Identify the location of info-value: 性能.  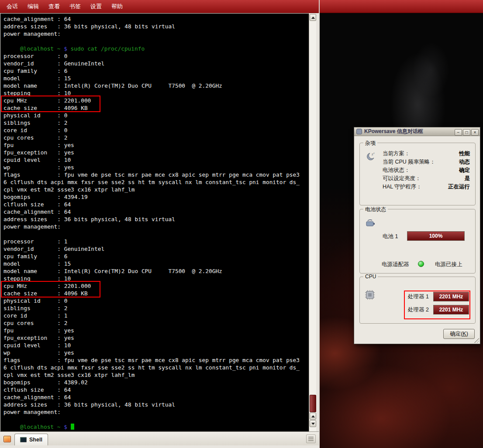
(465, 154).